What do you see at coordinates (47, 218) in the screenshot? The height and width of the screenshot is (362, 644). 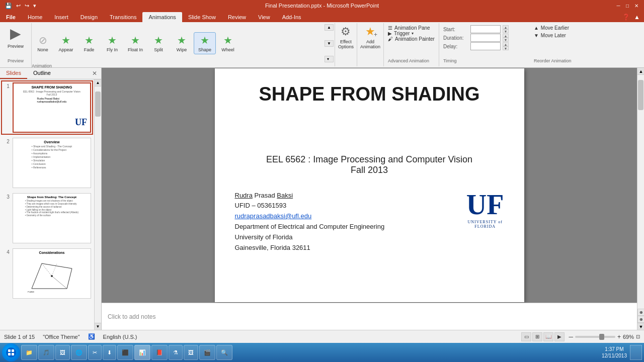 I see `slide-item-3: 3 Shape from Shading: The Concept • Shad…` at bounding box center [47, 218].